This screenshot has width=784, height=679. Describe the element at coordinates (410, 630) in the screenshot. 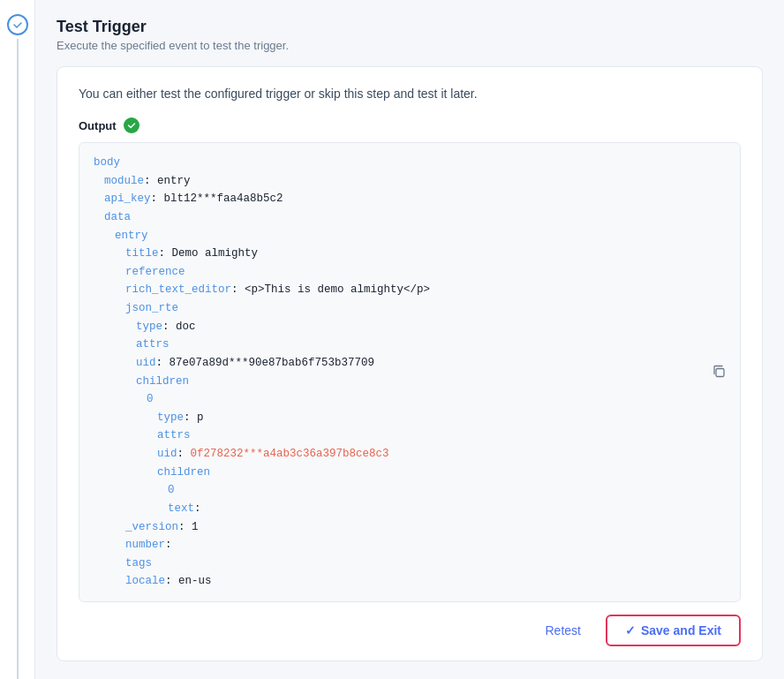

I see `footer: Retest ✓ Save and Exit` at that location.